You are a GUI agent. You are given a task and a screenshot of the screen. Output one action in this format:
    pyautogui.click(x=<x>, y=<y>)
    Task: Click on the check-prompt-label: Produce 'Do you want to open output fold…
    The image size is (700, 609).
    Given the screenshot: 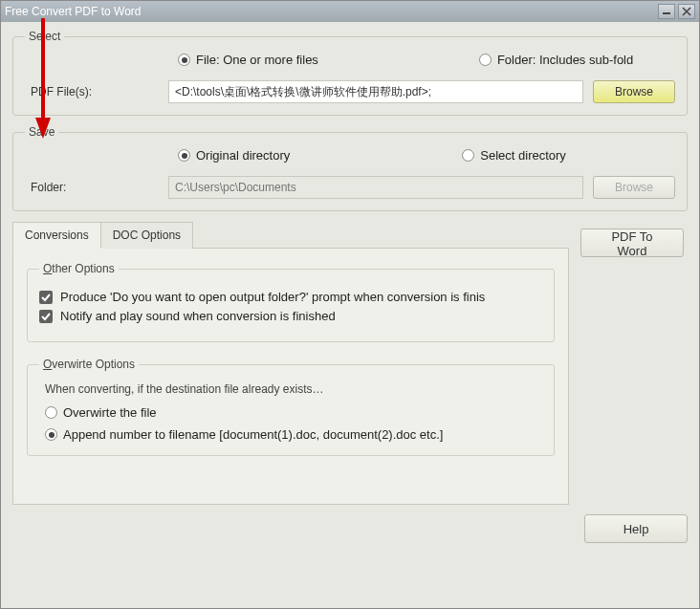 What is the action you would take?
    pyautogui.click(x=273, y=296)
    